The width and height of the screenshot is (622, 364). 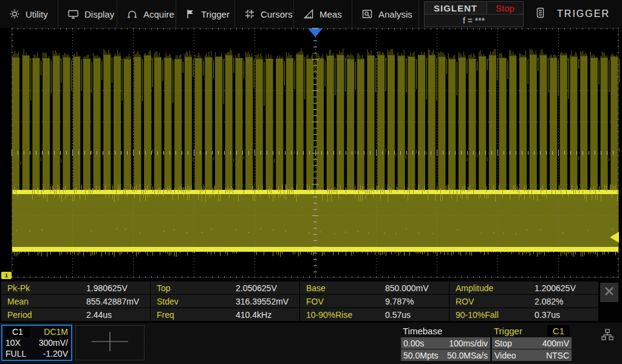 I want to click on measurement-amplitude: Amplitude 1.200625V, so click(x=524, y=288).